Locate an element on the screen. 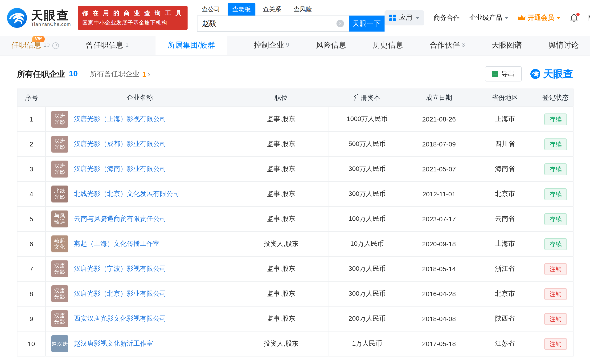  search-tab-risk: 查风险 is located at coordinates (303, 10).